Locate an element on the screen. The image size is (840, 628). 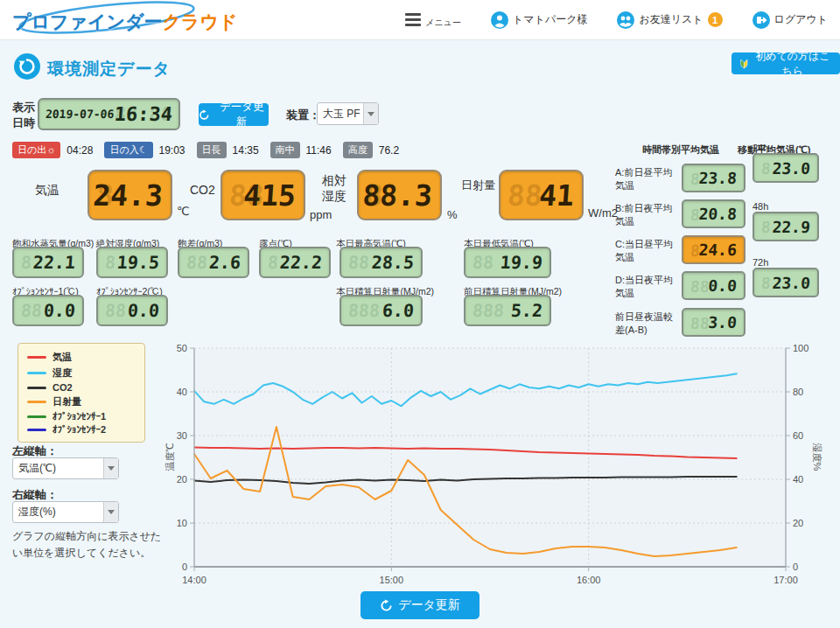
option-sensor2-lcd: 880.0 is located at coordinates (132, 311).